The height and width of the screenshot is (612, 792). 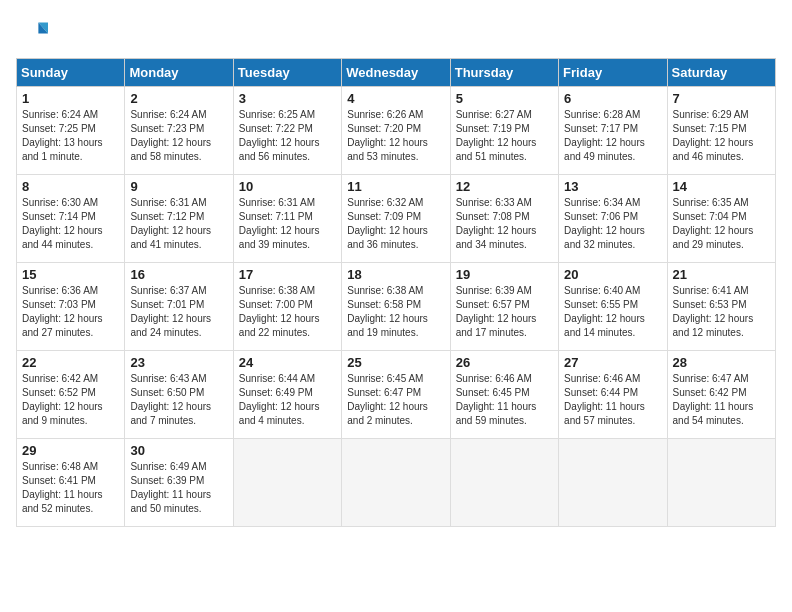 I want to click on cell-info: Sunrise: 6:24 AM Sunset: 7:25 PM Dayligh…, so click(x=70, y=136).